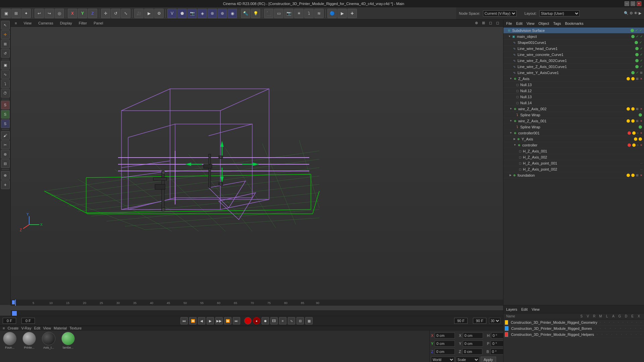  Describe the element at coordinates (28, 321) in the screenshot. I see `current-frame-input` at that location.